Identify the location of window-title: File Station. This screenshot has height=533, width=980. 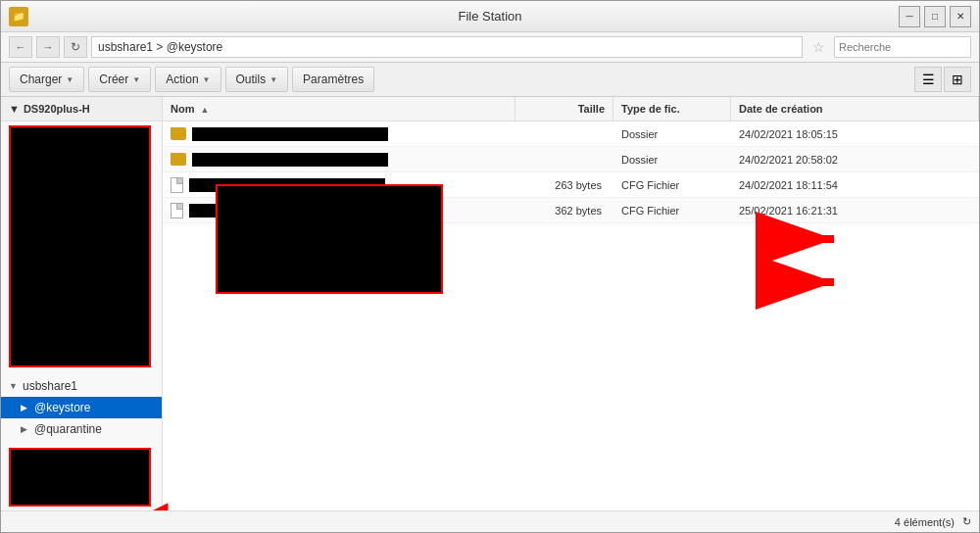
(490, 16).